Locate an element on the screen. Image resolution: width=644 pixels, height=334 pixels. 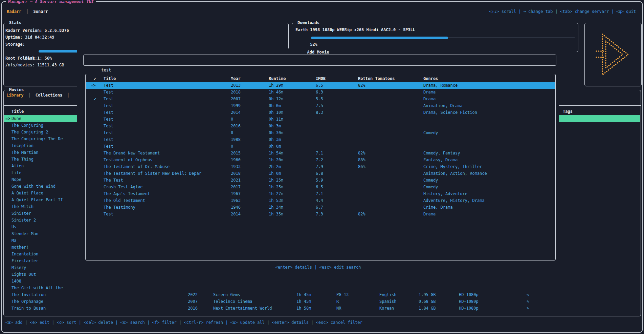
movie-title: The Witch is located at coordinates (22, 207).